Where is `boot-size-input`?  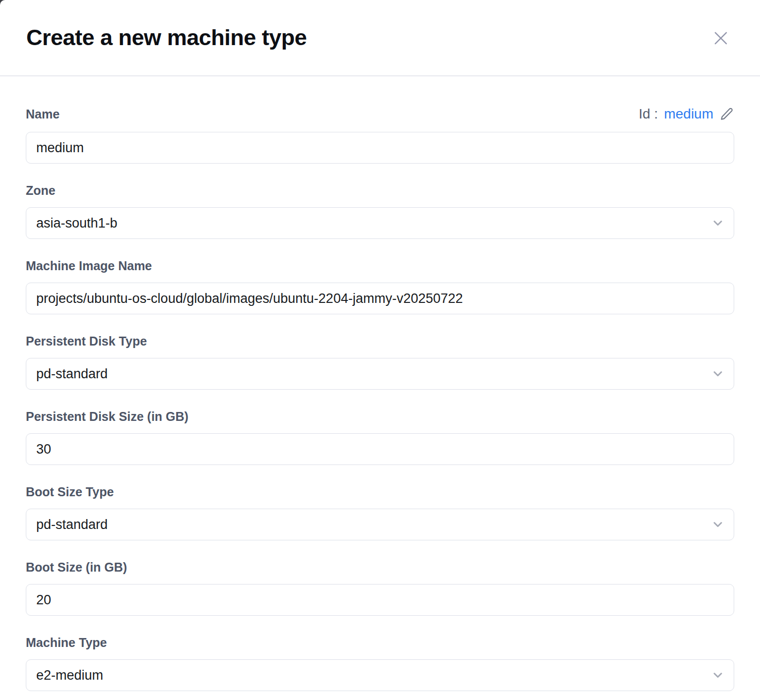
boot-size-input is located at coordinates (380, 600).